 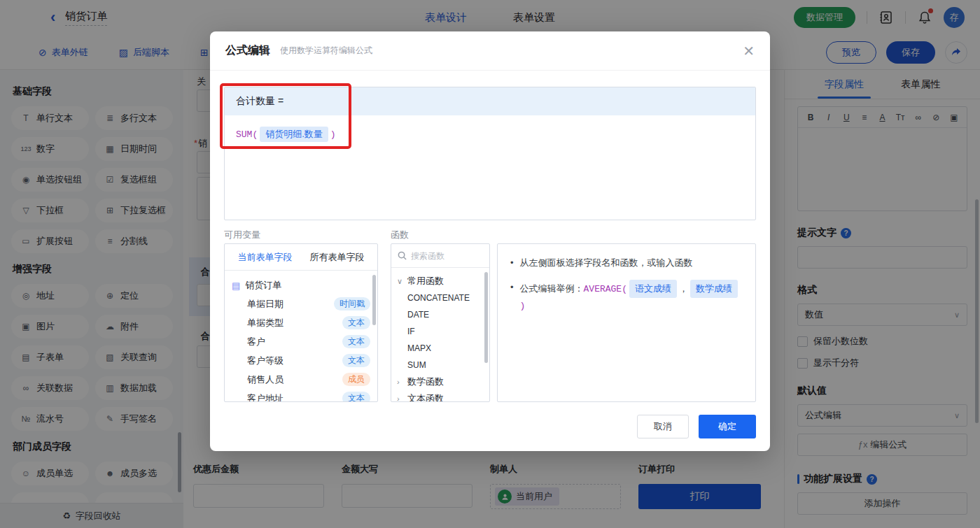 I want to click on variable-name: 客户等级, so click(x=295, y=361).